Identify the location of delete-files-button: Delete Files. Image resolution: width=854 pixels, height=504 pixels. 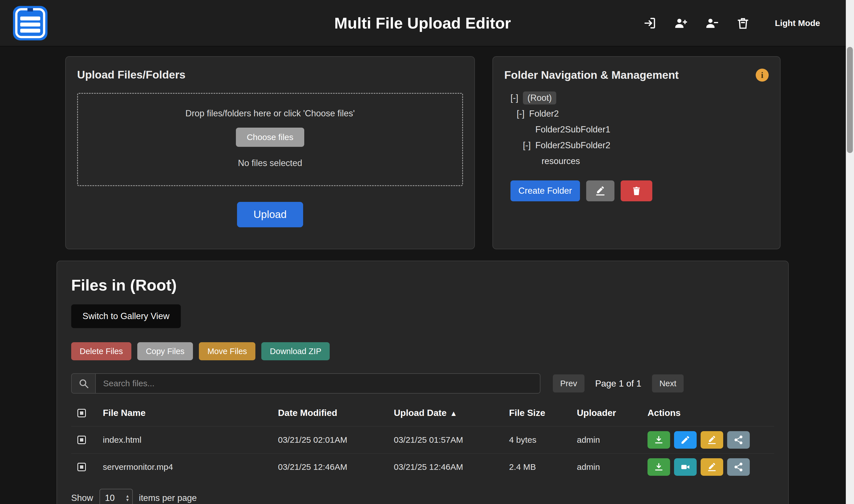
(101, 351).